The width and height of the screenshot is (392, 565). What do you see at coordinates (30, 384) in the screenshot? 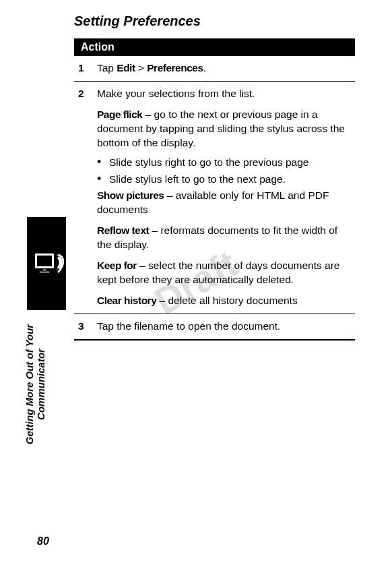
I see `side-text-line1: Getting More Out of Your` at bounding box center [30, 384].